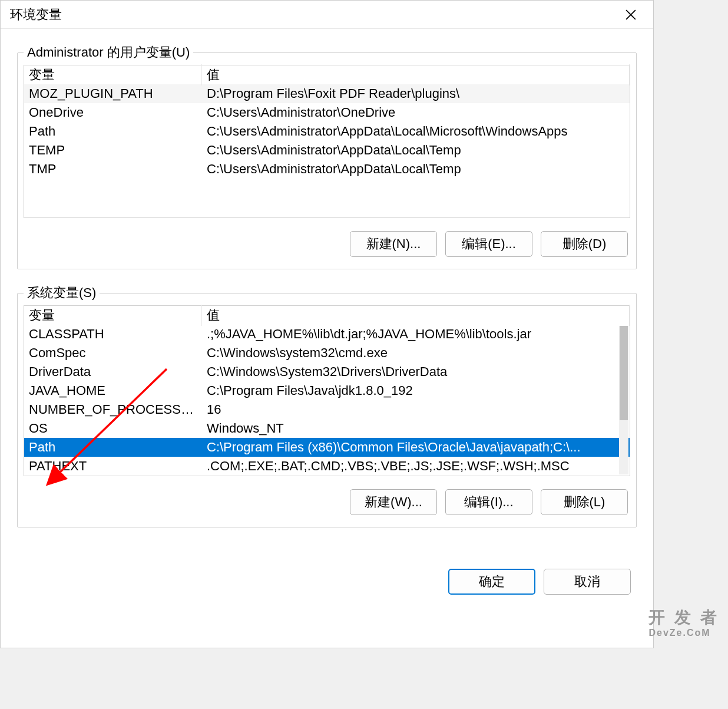  What do you see at coordinates (113, 334) in the screenshot?
I see `cell-name: CLASSPATH` at bounding box center [113, 334].